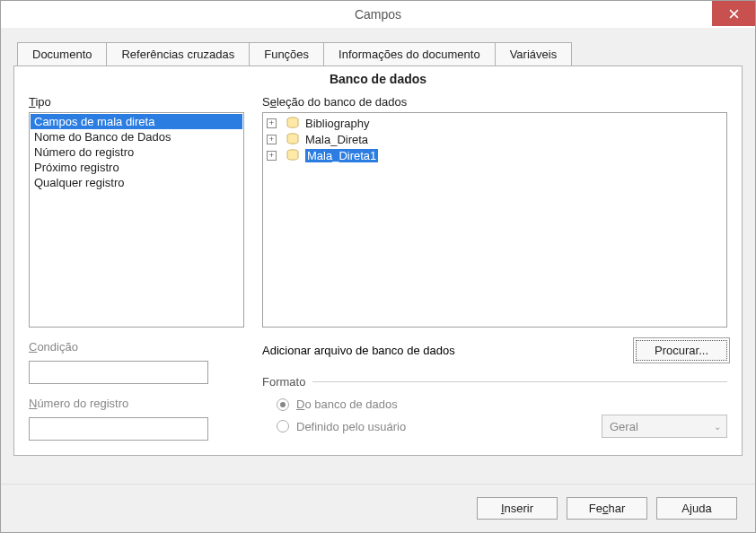 Image resolution: width=756 pixels, height=533 pixels. I want to click on tab-funcoes: Funções, so click(286, 54).